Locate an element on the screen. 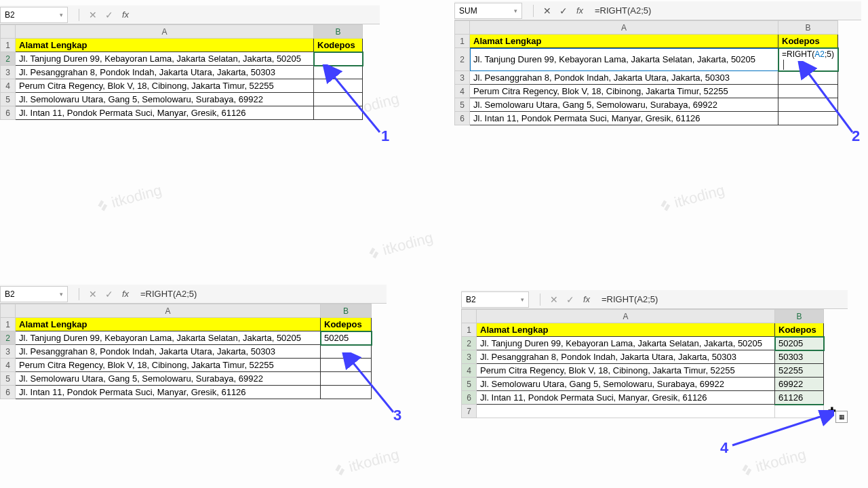  fill-cell: 52255 is located at coordinates (800, 371).